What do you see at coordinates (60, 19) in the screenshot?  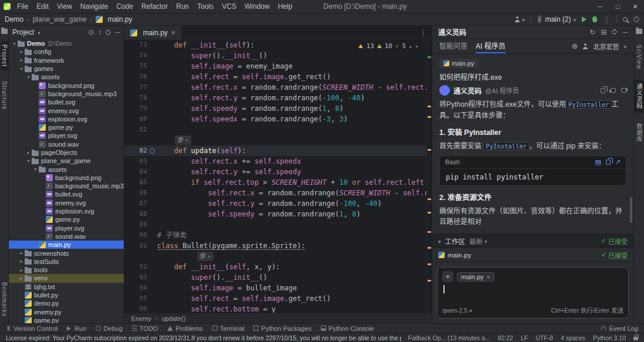 I see `breadcrumb-item: plane_war_game` at bounding box center [60, 19].